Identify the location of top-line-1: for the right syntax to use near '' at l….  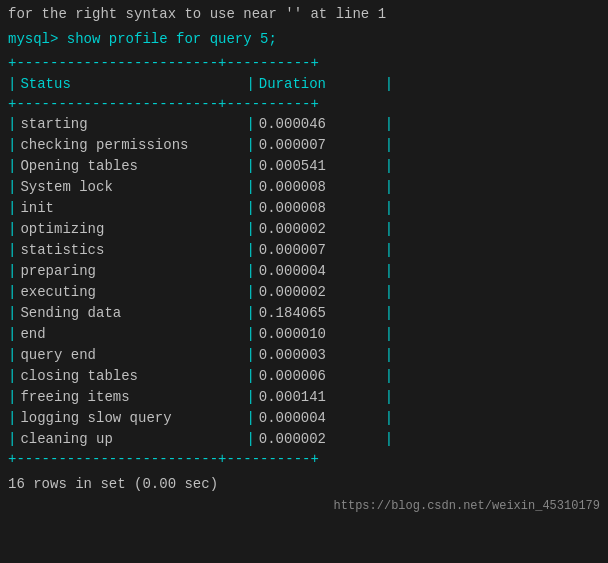
(304, 14).